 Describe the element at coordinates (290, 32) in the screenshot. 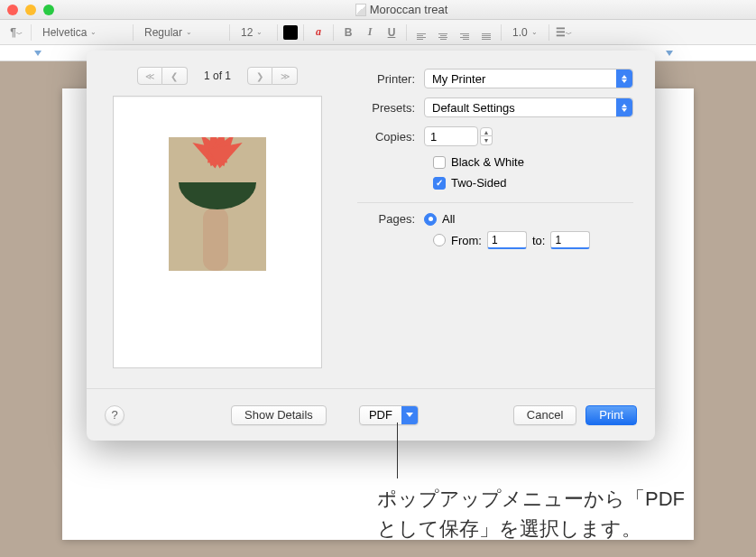

I see `text-color-button` at that location.